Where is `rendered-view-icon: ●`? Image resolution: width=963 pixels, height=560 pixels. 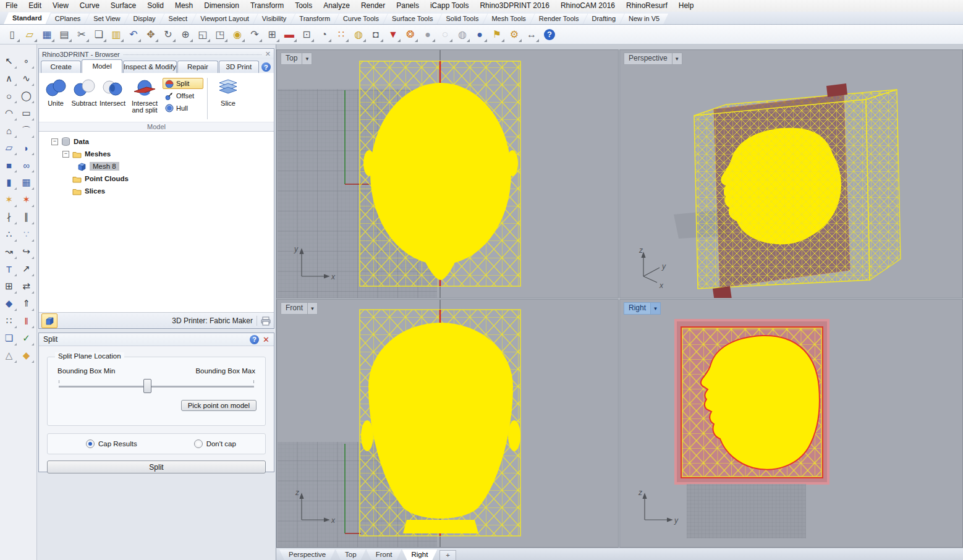
rendered-view-icon: ● is located at coordinates (480, 35).